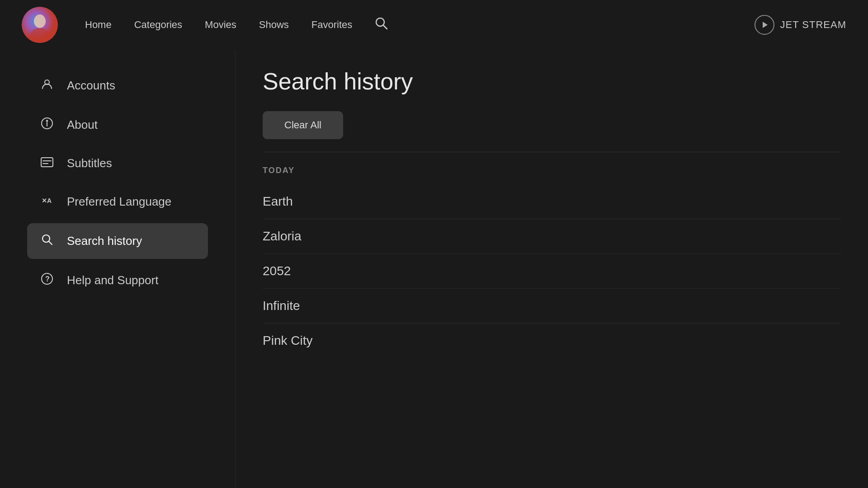  What do you see at coordinates (47, 86) in the screenshot?
I see `account-icon` at bounding box center [47, 86].